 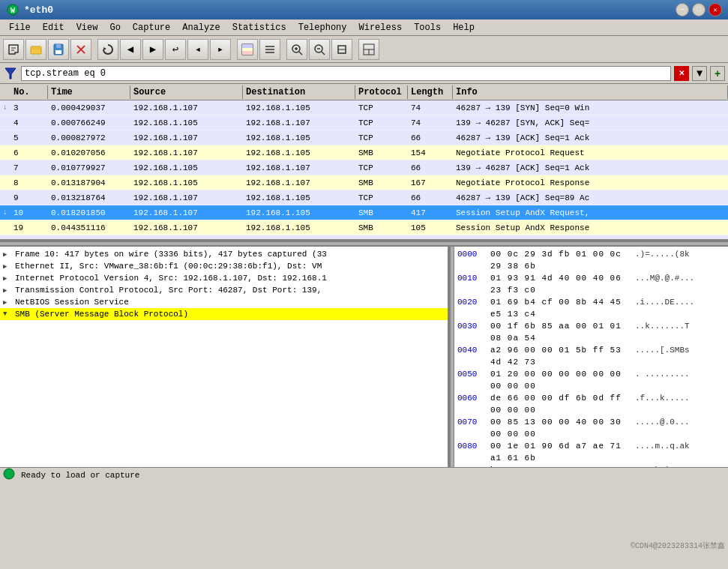 I want to click on cell-no: 7, so click(x=29, y=168).